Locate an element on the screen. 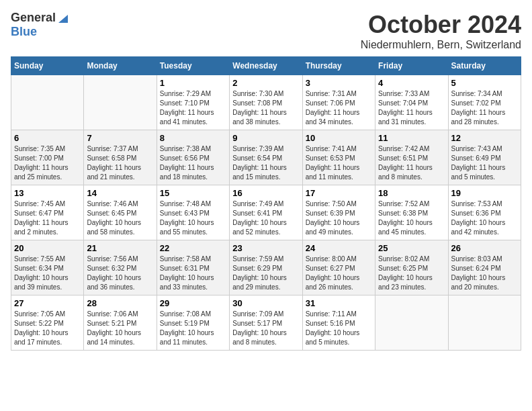 This screenshot has height=411, width=532. calendar-cell: 19Sunrise: 7:53 AMSunset: 6:36 PMDayligh… is located at coordinates (484, 213).